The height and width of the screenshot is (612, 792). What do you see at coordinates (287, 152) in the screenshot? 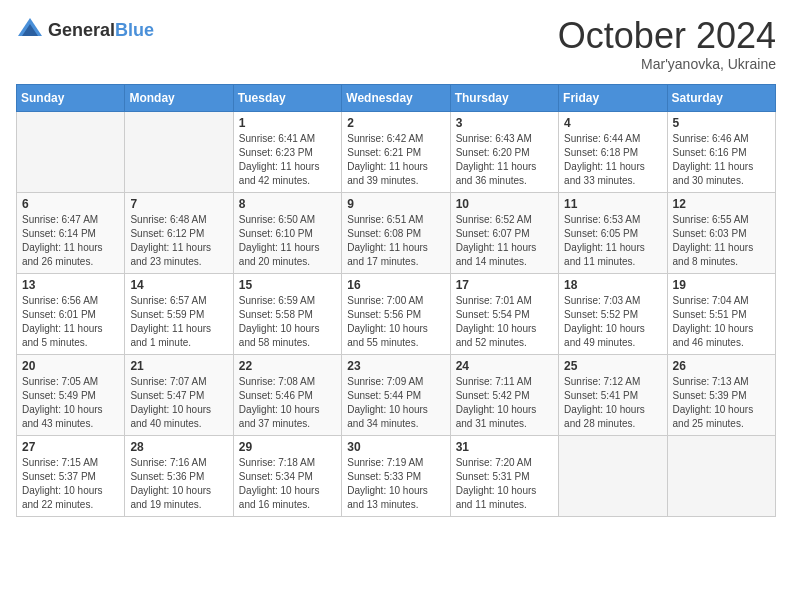
I see `calendar-cell: 1Sunrise: 6:41 AMSunset: 6:23 PMDaylight…` at bounding box center [287, 152].